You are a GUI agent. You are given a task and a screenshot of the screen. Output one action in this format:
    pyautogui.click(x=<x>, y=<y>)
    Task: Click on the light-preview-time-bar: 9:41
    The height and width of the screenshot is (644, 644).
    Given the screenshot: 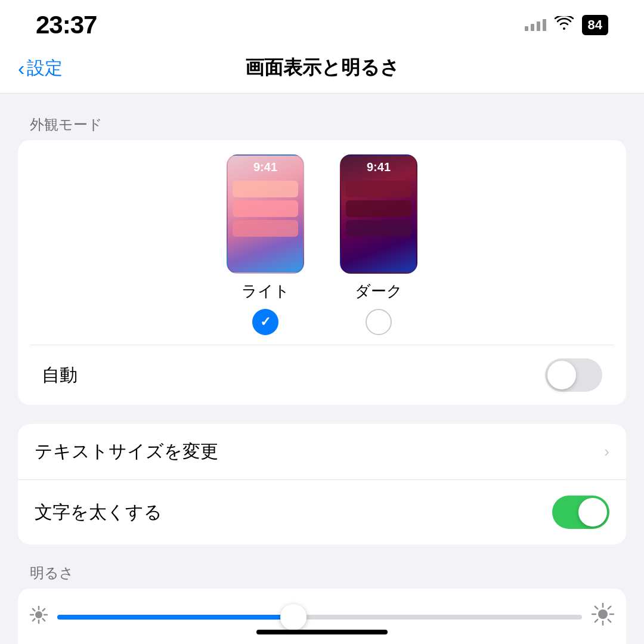 What is the action you would take?
    pyautogui.click(x=265, y=166)
    